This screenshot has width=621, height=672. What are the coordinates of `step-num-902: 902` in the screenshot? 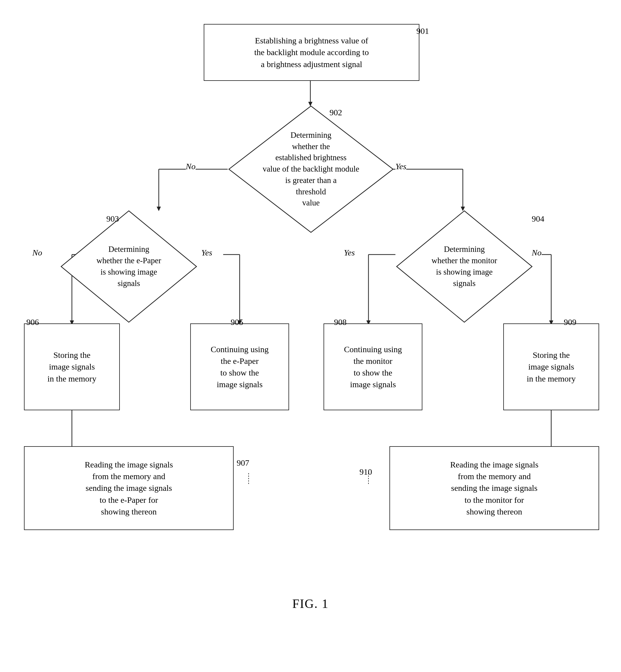 It's located at (336, 113).